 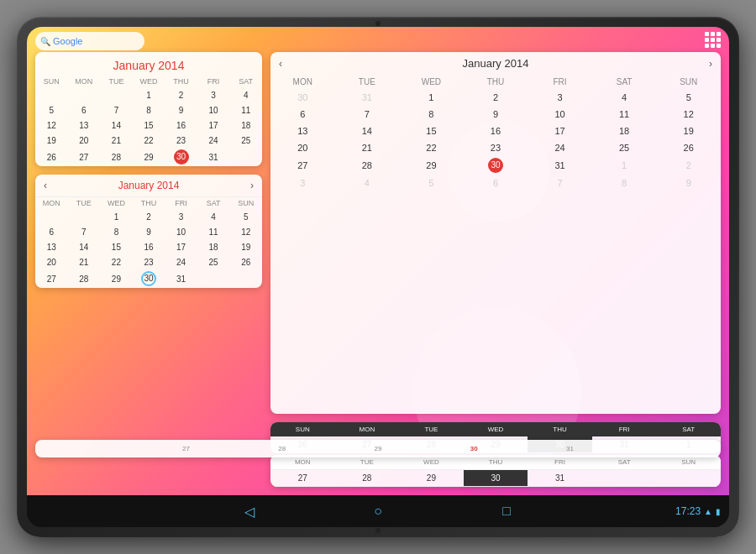 I want to click on widget-bottom-strip: 27 28 29 30 31, so click(x=378, y=448).